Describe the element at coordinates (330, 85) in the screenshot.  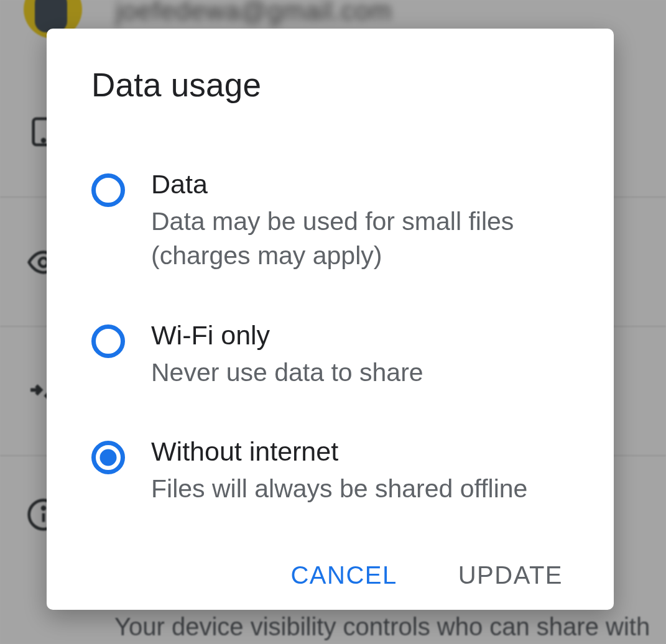
I see `dialog-title: Data usage` at that location.